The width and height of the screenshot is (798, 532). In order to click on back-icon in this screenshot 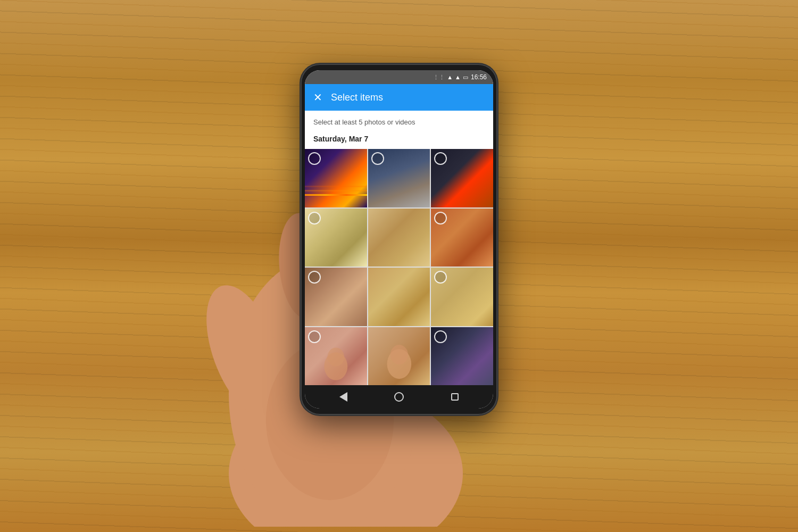, I will do `click(344, 397)`.